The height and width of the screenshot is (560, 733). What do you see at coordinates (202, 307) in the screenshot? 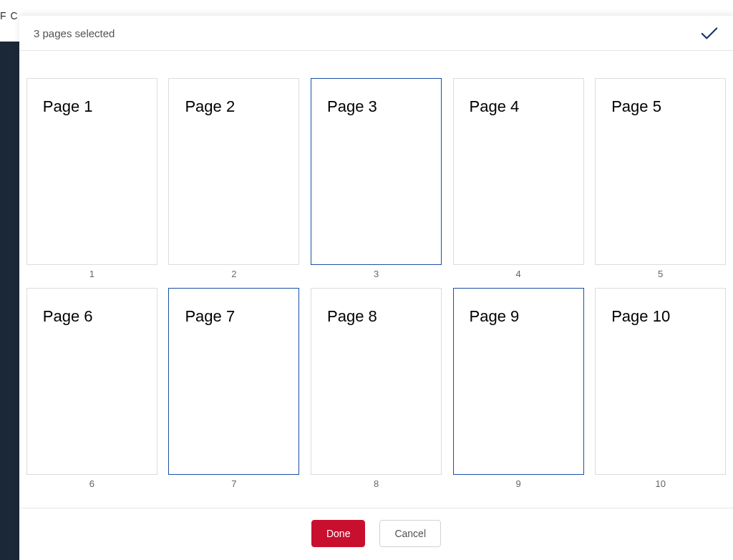
I see `page-thumbnail-label: Page 7` at bounding box center [202, 307].